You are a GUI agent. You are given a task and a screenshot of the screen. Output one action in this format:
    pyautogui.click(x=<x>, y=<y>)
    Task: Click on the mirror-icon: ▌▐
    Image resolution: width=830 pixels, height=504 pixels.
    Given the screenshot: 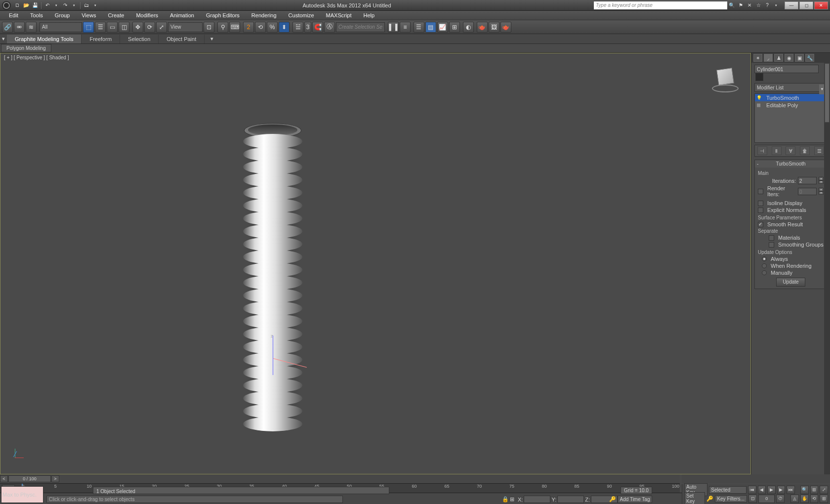 What is the action you would take?
    pyautogui.click(x=393, y=27)
    